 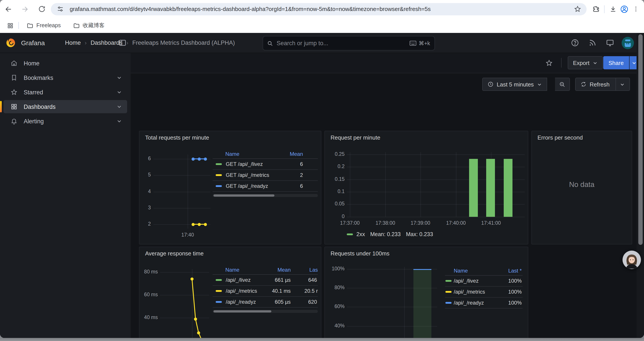 What do you see at coordinates (361, 234) in the screenshot?
I see `legend-series-name: 2xx` at bounding box center [361, 234].